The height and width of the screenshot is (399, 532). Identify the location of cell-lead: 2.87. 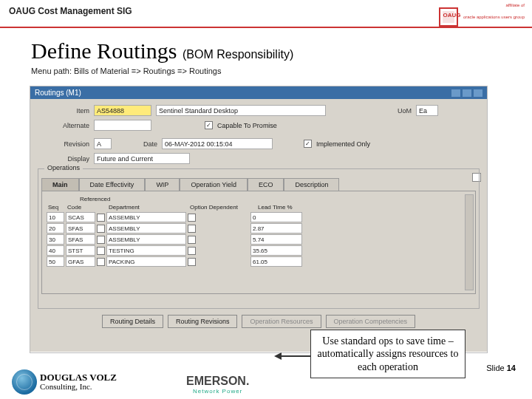
(276, 228).